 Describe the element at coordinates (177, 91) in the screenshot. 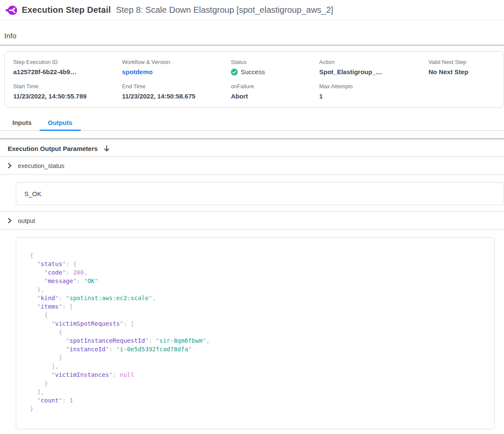

I see `field-end-time: End Time 11/23/2022, 14:50:58.675` at that location.